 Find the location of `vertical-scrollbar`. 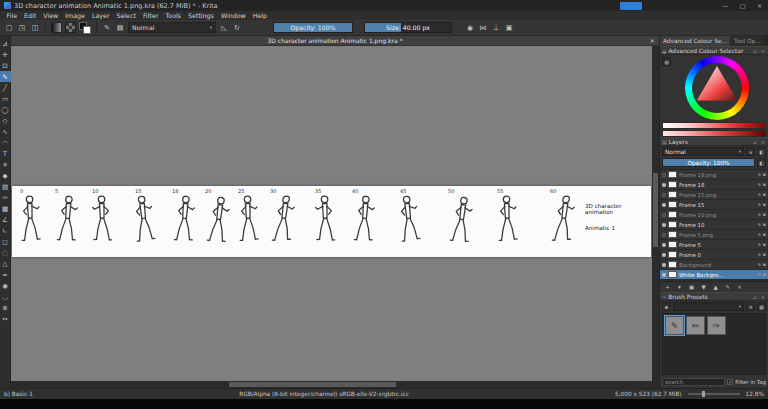

vertical-scrollbar is located at coordinates (656, 214).